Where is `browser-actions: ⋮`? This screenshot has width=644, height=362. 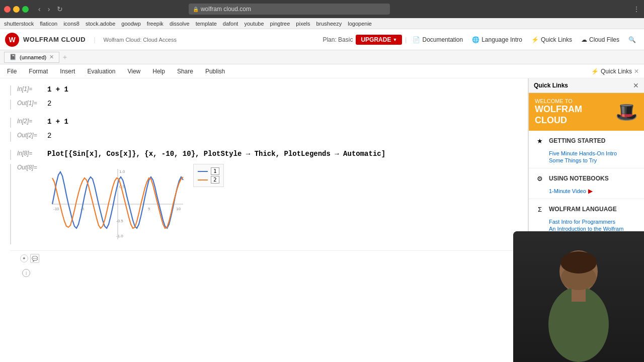 browser-actions: ⋮ is located at coordinates (636, 9).